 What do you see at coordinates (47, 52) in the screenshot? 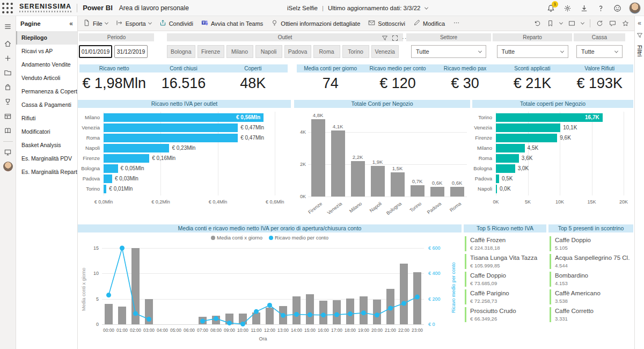
I see `sidebar-page-item: Ricavi vs AP` at bounding box center [47, 52].